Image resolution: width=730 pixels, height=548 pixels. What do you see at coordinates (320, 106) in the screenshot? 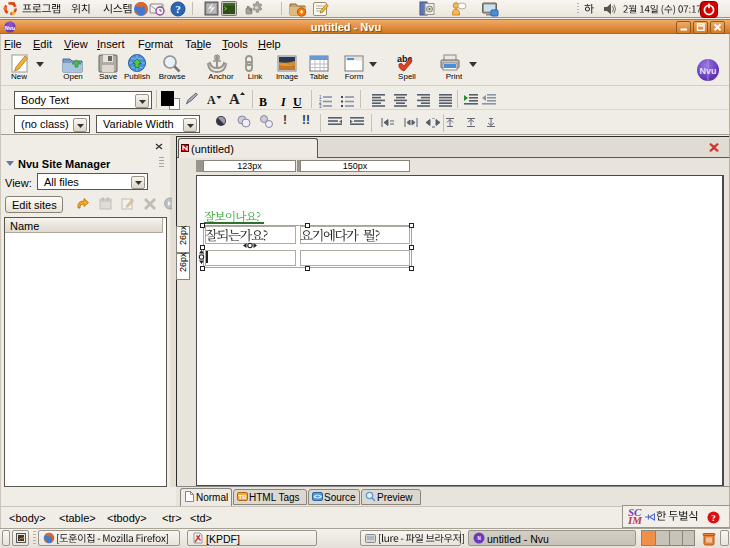
I see `svg-text: 3` at bounding box center [320, 106].